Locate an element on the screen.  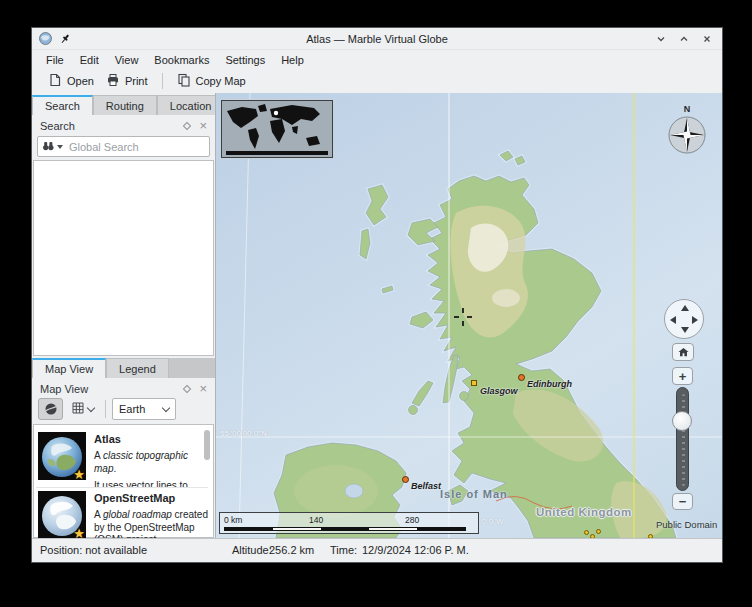
osm-thumbnail: ★ is located at coordinates (62, 515).